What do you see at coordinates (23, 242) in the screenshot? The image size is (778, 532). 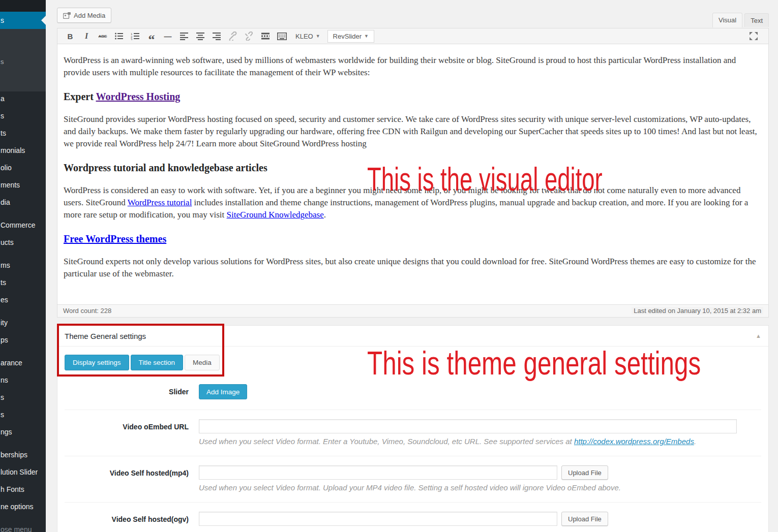 I see `sidebar-item: ucts` at bounding box center [23, 242].